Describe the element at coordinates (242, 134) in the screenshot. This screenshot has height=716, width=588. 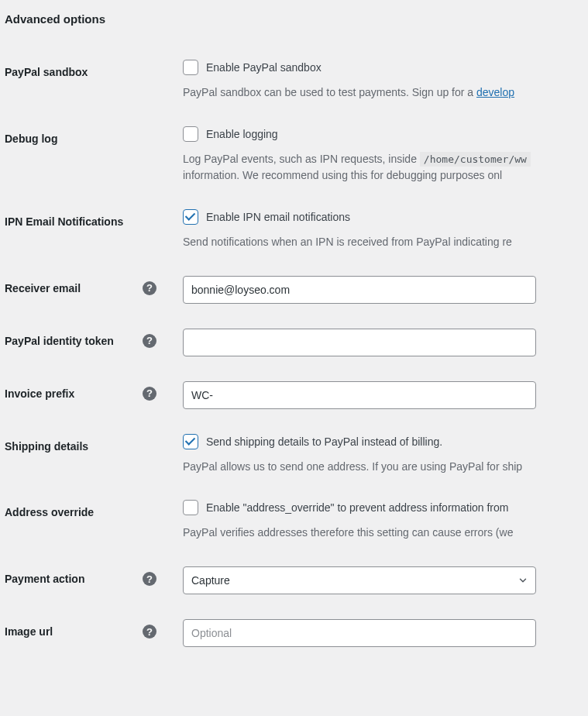
I see `debug-log-checkbox-text: Enable logging` at that location.